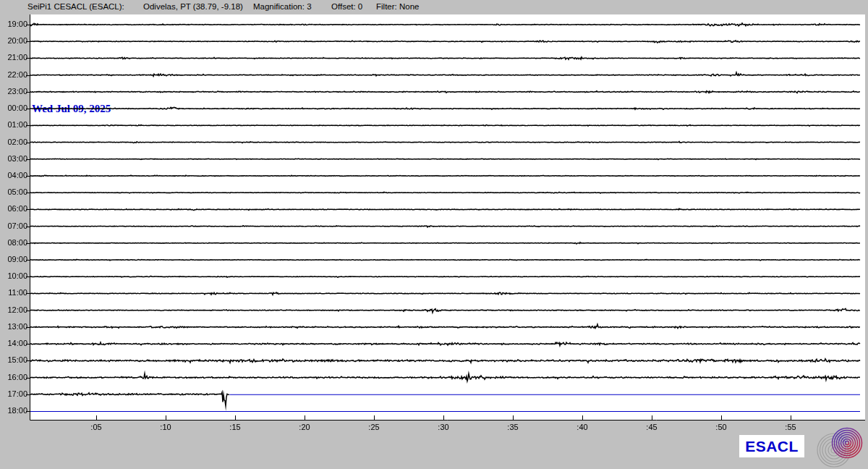 The height and width of the screenshot is (469, 868). Describe the element at coordinates (14, 57) in the screenshot. I see `hour-label: 21:00` at that location.